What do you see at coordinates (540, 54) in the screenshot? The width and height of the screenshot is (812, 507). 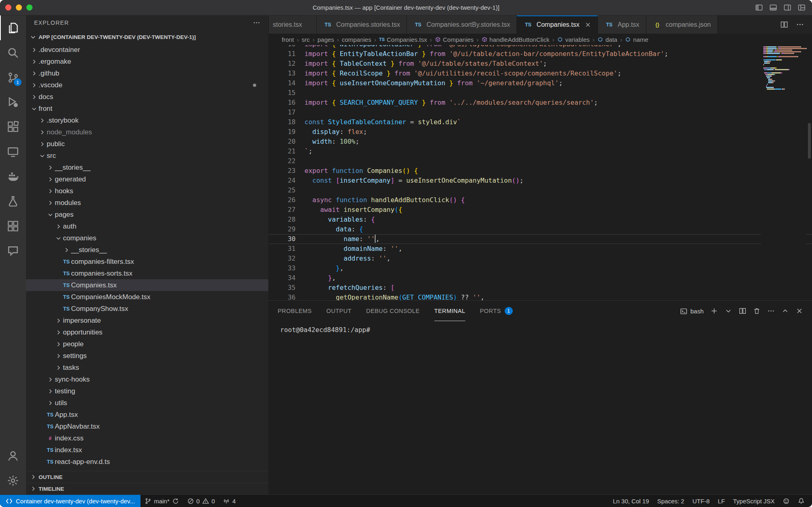 I see `code-line: 11import { EntityTableActionBar } from '…` at bounding box center [540, 54].